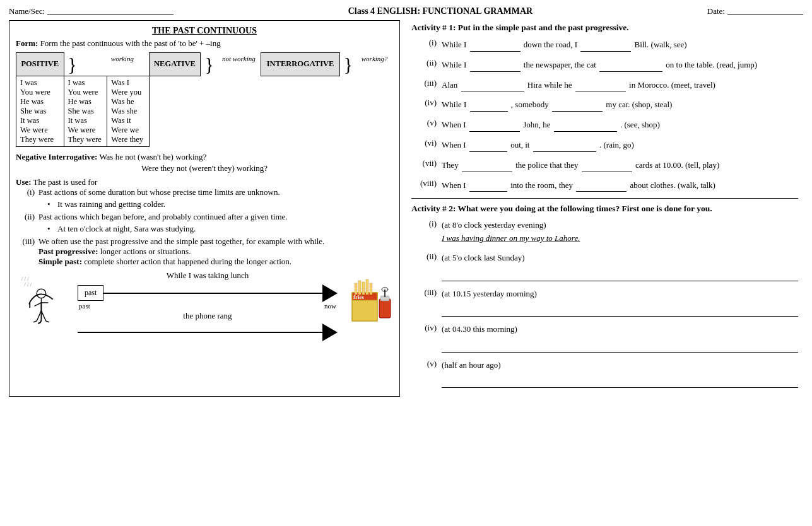  What do you see at coordinates (175, 64) in the screenshot?
I see `col-negative: NEGATIVE` at bounding box center [175, 64].